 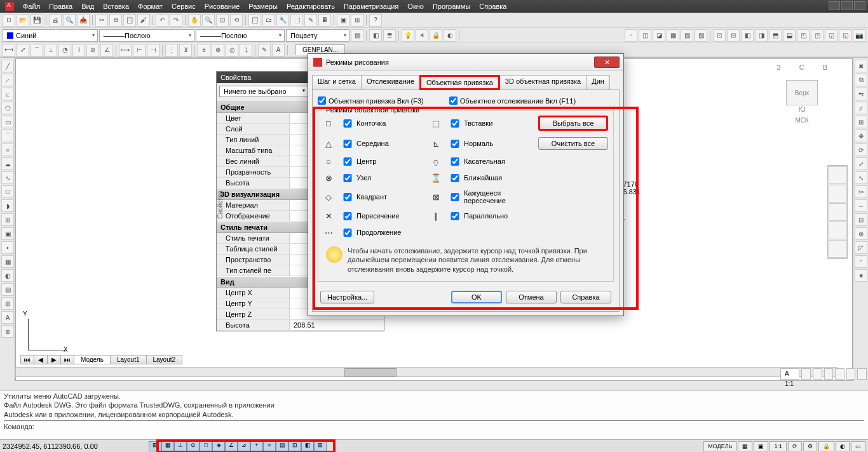 What do you see at coordinates (343, 20) in the screenshot?
I see `block-icon: ▣` at bounding box center [343, 20].